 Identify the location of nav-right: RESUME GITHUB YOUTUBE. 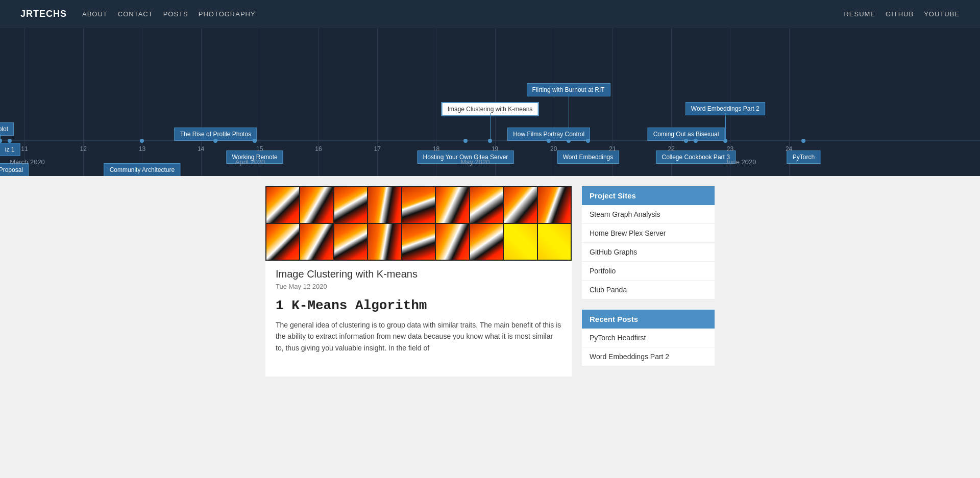
(901, 14).